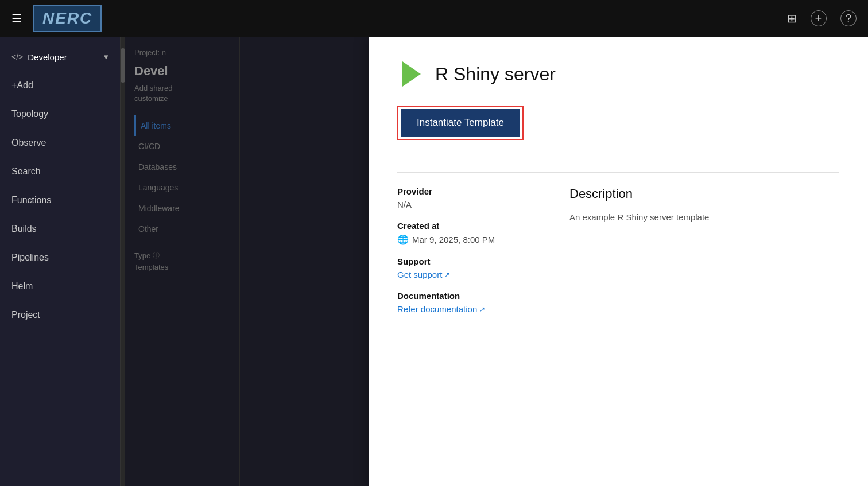 Image resolution: width=868 pixels, height=486 pixels. What do you see at coordinates (420, 274) in the screenshot?
I see `support-link-text: Get support` at bounding box center [420, 274].